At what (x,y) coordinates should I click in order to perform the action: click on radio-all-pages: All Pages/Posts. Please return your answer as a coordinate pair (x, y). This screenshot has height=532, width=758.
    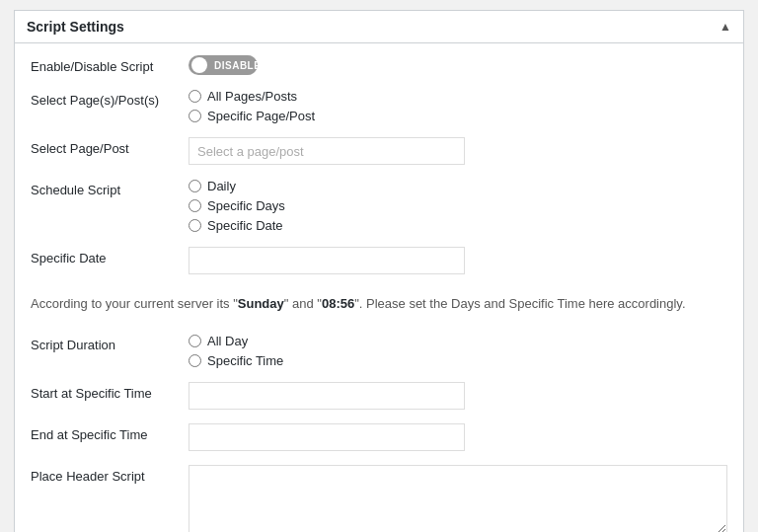
    Looking at the image, I should click on (458, 97).